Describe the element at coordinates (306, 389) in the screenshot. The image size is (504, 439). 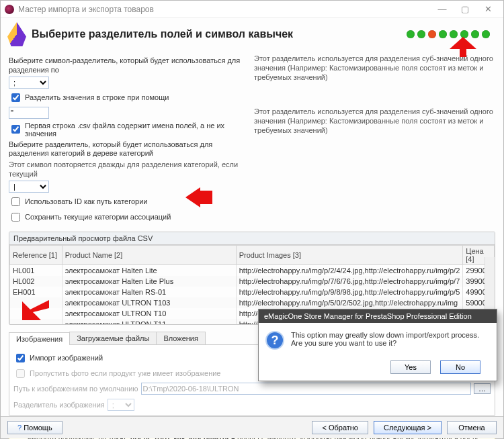
I see `default-path-input` at that location.